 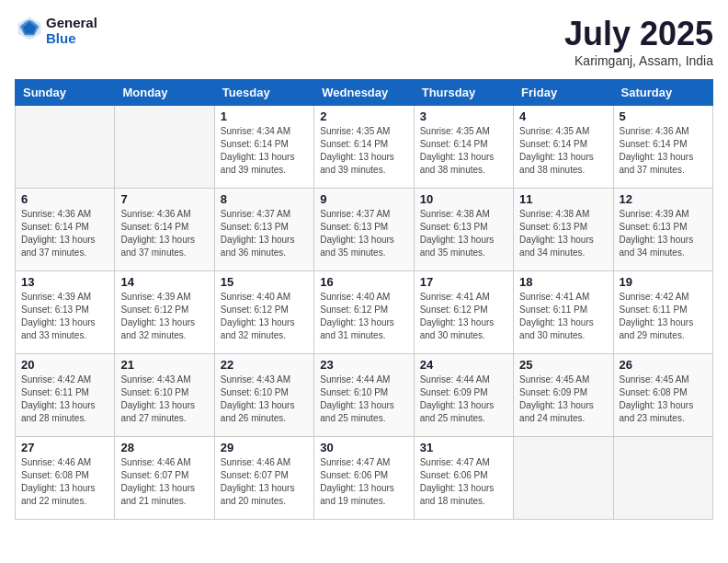 What do you see at coordinates (164, 447) in the screenshot?
I see `day-number: 28` at bounding box center [164, 447].